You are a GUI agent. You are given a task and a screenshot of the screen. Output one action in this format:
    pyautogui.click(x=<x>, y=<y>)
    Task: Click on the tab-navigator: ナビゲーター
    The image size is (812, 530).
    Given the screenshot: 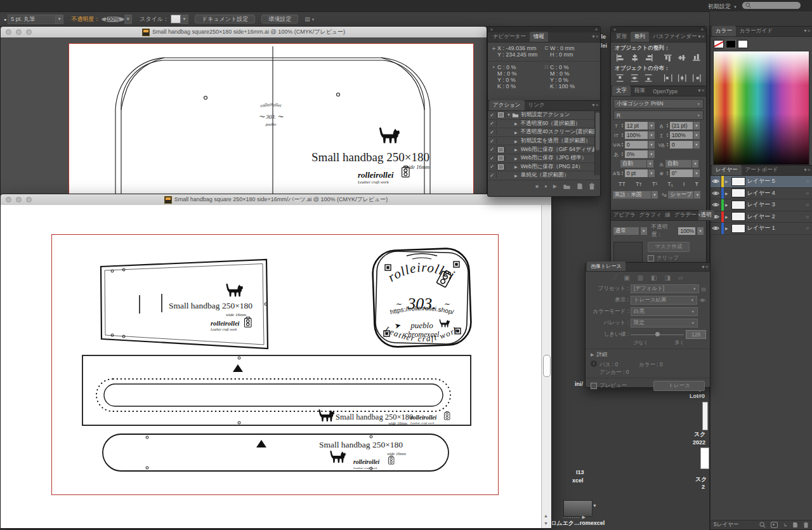 What is the action you would take?
    pyautogui.click(x=509, y=37)
    